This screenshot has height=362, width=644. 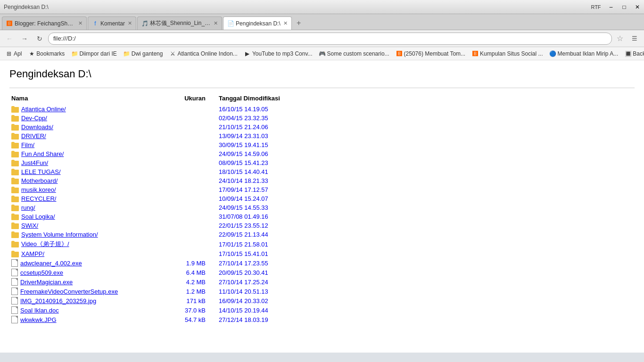 What do you see at coordinates (637, 7) in the screenshot?
I see `close-button: ✕` at bounding box center [637, 7].